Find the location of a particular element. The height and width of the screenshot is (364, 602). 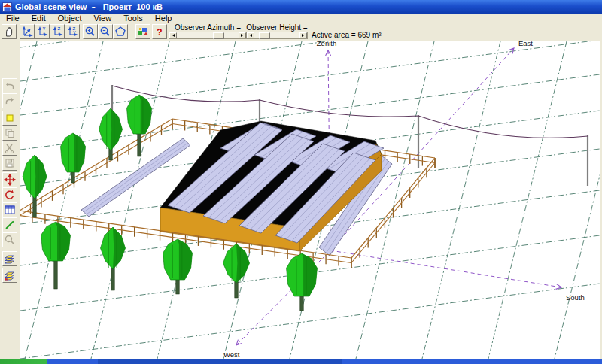

move-object-button is located at coordinates (10, 180).